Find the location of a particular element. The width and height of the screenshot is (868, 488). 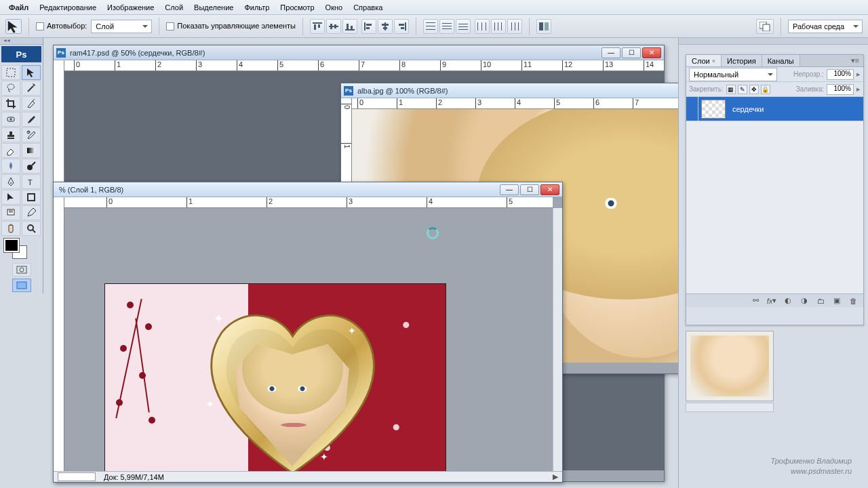

blend-mode-dropdown: Нормальный is located at coordinates (733, 75).